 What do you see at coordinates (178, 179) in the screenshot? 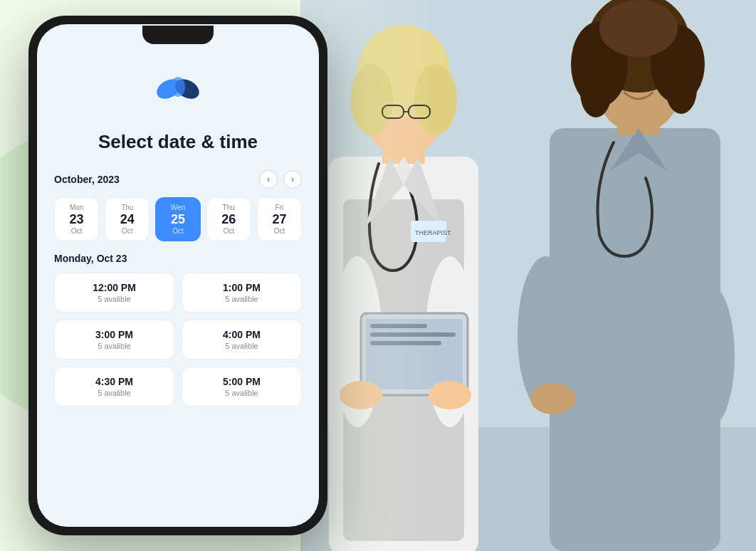
I see `calendar-header: October, 2023 ‹ ›` at bounding box center [178, 179].